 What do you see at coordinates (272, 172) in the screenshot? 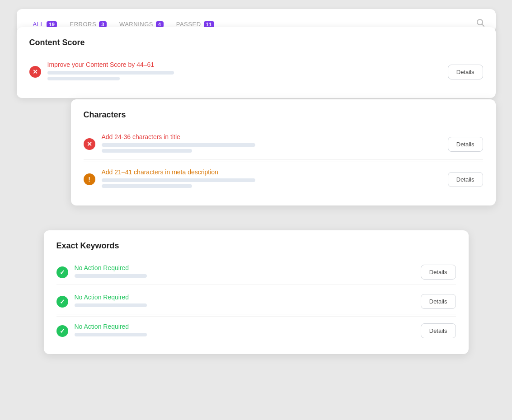
I see `chars-item-1-message: Add 21–41 characters in meta description` at bounding box center [272, 172].